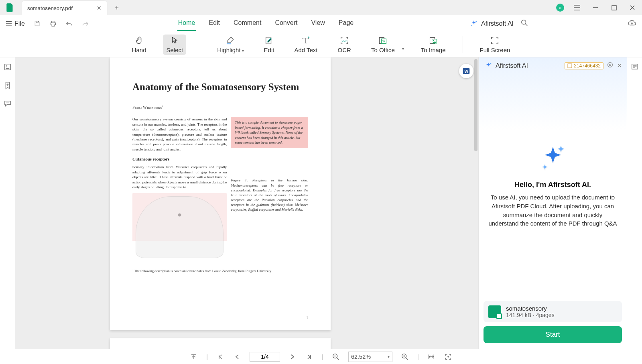 This screenshot has width=642, height=364. Describe the element at coordinates (220, 357) in the screenshot. I see `first-page-icon` at that location.